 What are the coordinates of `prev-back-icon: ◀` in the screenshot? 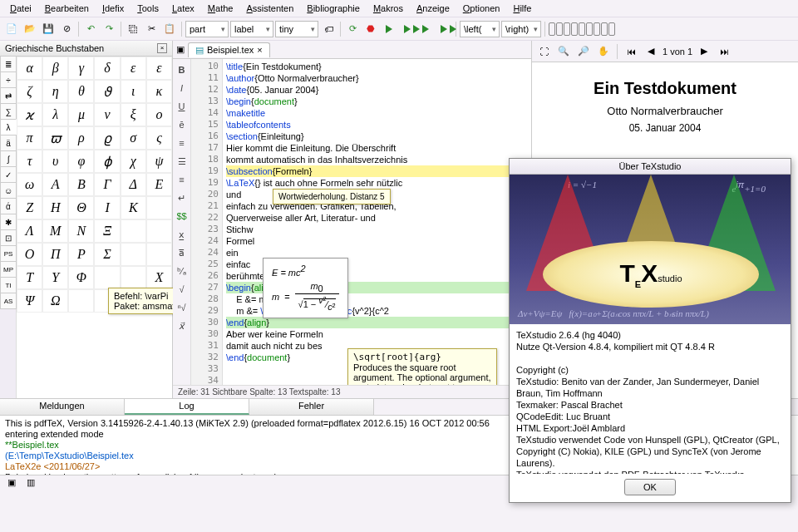 It's located at (651, 52).